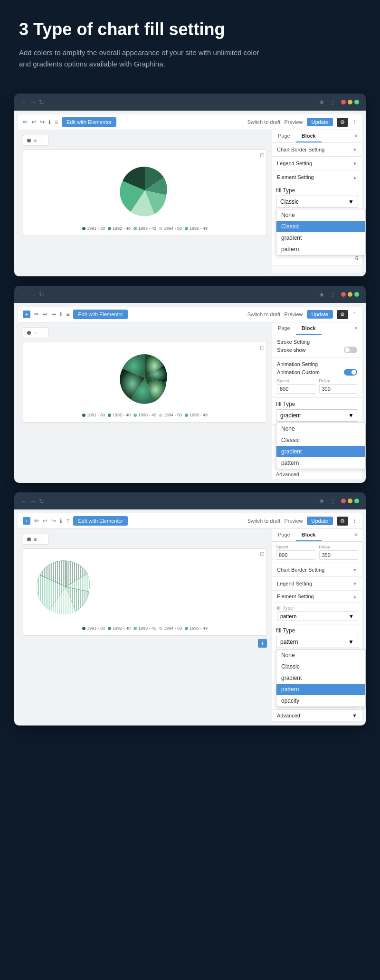 This screenshot has width=380, height=980. What do you see at coordinates (317, 163) in the screenshot?
I see `legend-section-1: Legend Setting ▼` at bounding box center [317, 163].